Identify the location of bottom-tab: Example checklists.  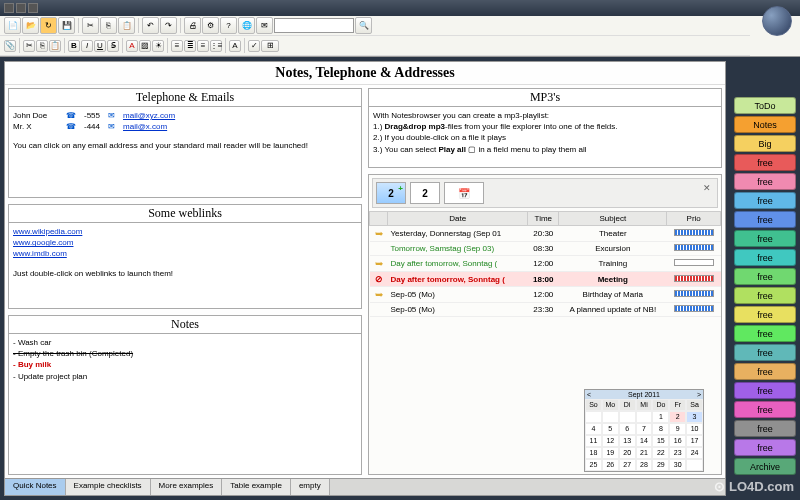
(108, 487).